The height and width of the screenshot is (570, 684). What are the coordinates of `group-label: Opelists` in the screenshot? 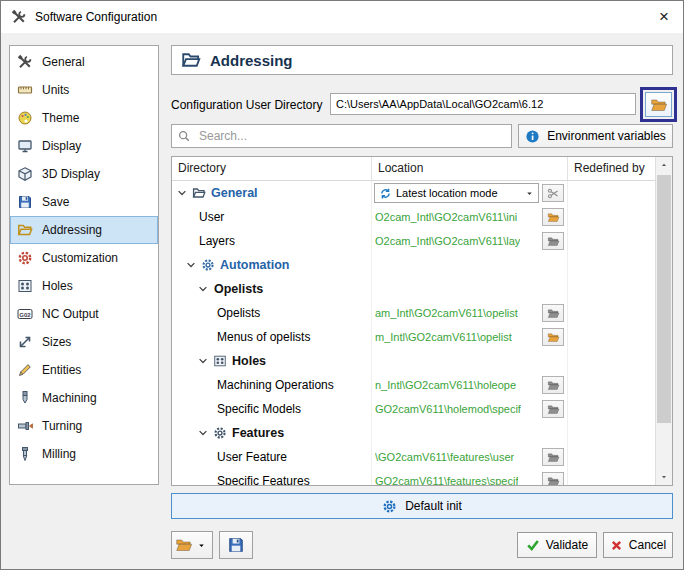 It's located at (238, 289).